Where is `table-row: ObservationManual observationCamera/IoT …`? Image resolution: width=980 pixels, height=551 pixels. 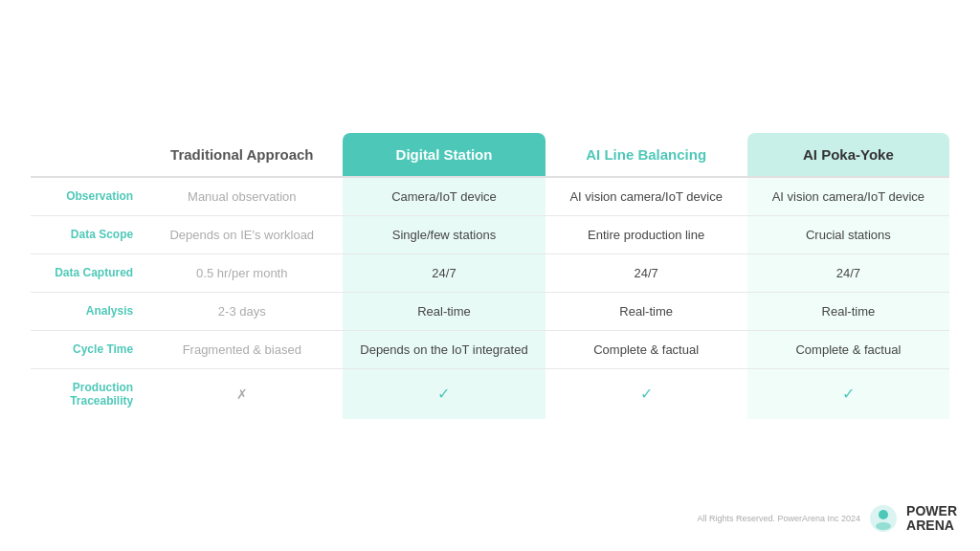
table-row: ObservationManual observationCamera/IoT … is located at coordinates (490, 197).